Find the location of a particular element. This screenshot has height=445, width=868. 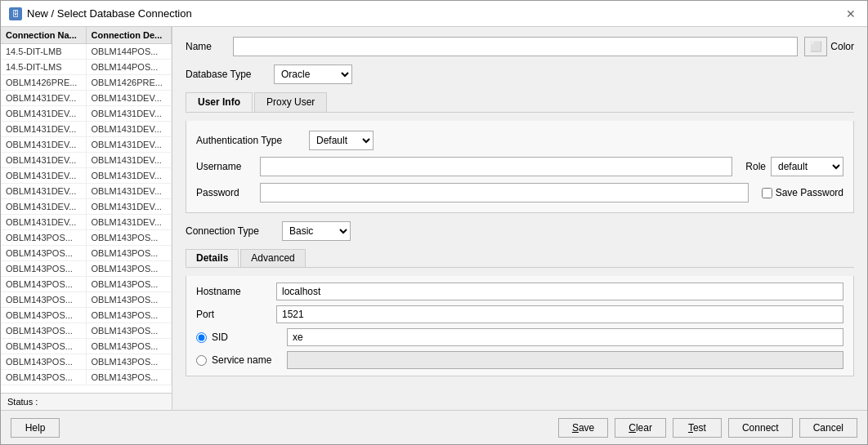

list-cell-name: OBLM1426PRE... is located at coordinates (44, 82).